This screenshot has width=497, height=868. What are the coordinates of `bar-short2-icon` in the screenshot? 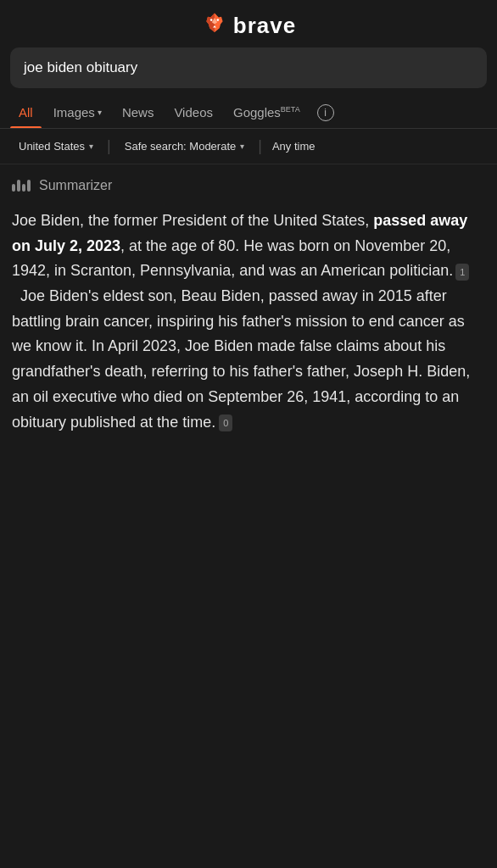 It's located at (24, 188).